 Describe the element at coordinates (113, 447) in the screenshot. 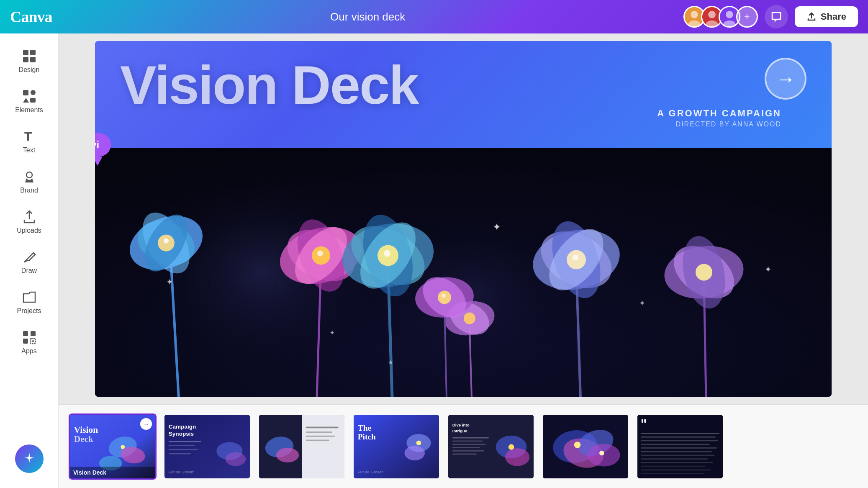

I see `thumbnail-1: Vision Deck → Vision Deck` at that location.